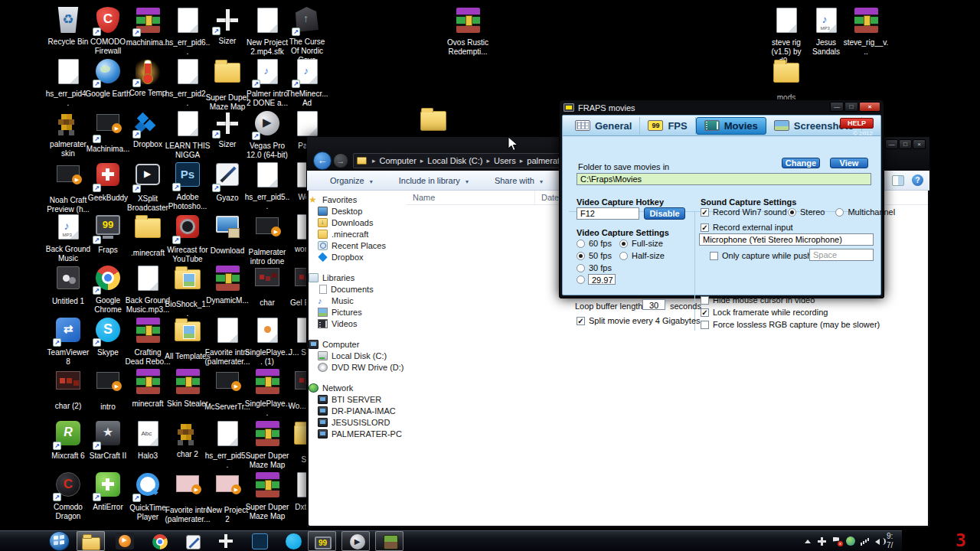 The height and width of the screenshot is (551, 980). Describe the element at coordinates (731, 126) in the screenshot. I see `fraps-tab: Movies` at that location.